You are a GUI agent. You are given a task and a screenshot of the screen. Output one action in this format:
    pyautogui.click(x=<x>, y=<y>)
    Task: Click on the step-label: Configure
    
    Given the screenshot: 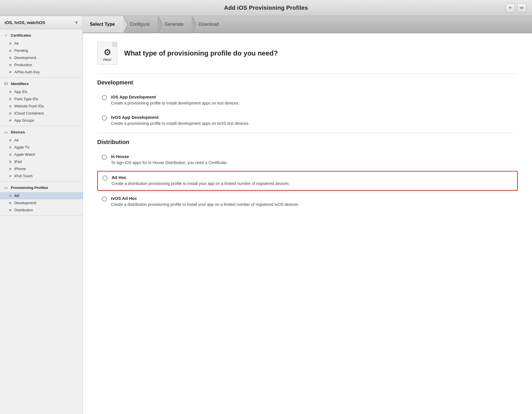 What is the action you would take?
    pyautogui.click(x=140, y=24)
    